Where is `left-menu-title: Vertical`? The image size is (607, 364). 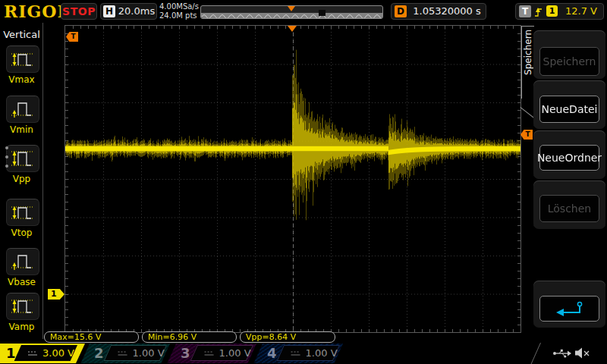
left-menu-title: Vertical is located at coordinates (21, 35).